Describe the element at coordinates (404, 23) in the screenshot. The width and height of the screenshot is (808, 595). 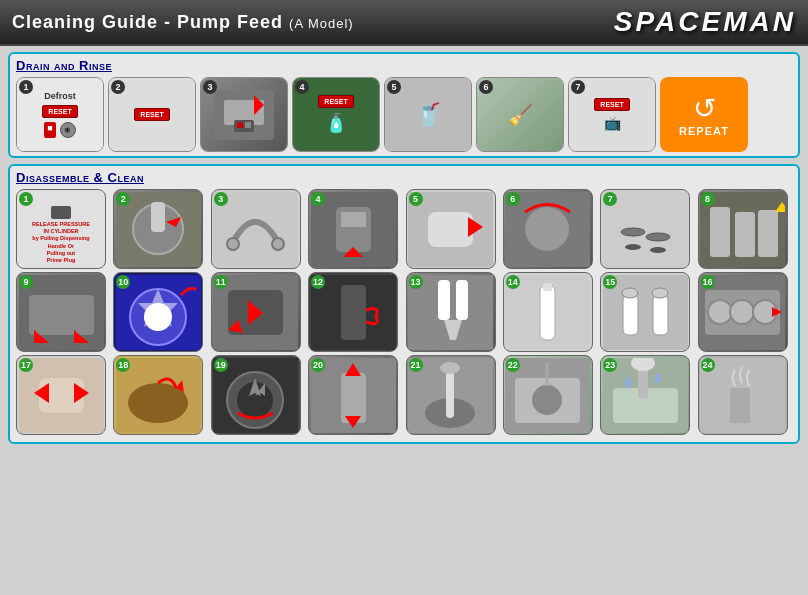
I see `header: Cleaning Guide - Pump Feed (A Model) SPA…` at that location.